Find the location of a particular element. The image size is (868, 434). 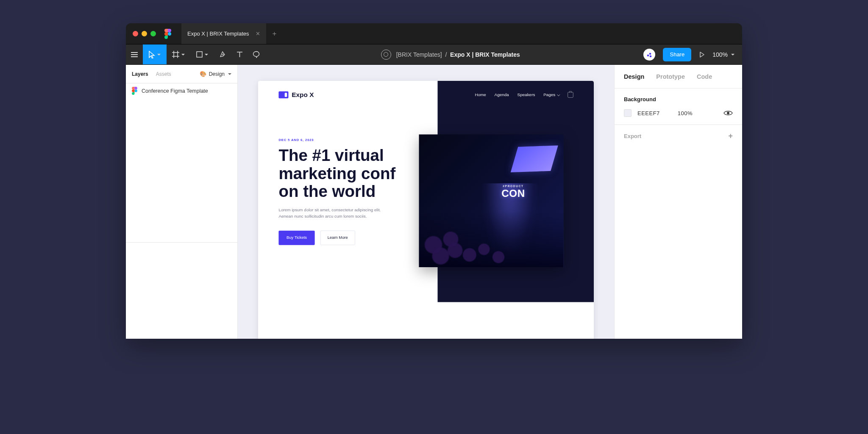

share-button: Share is located at coordinates (677, 55).